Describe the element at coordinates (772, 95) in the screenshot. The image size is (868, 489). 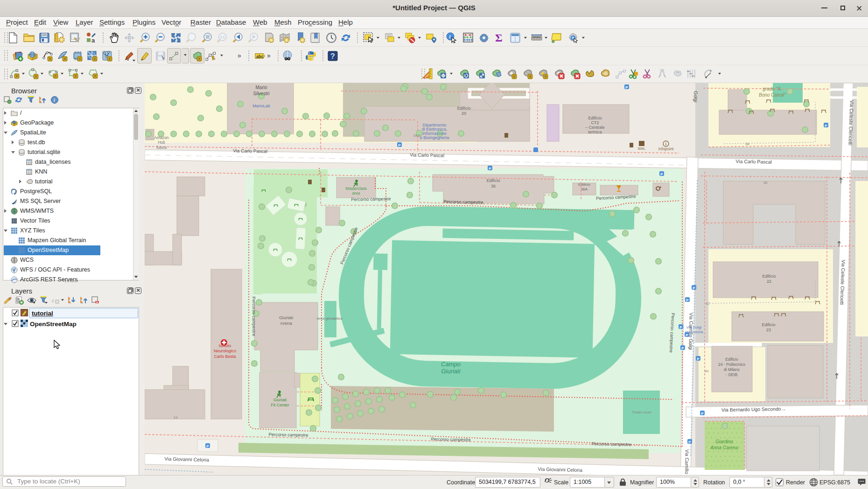
I see `svg-text: Bono Cairoli"` at that location.